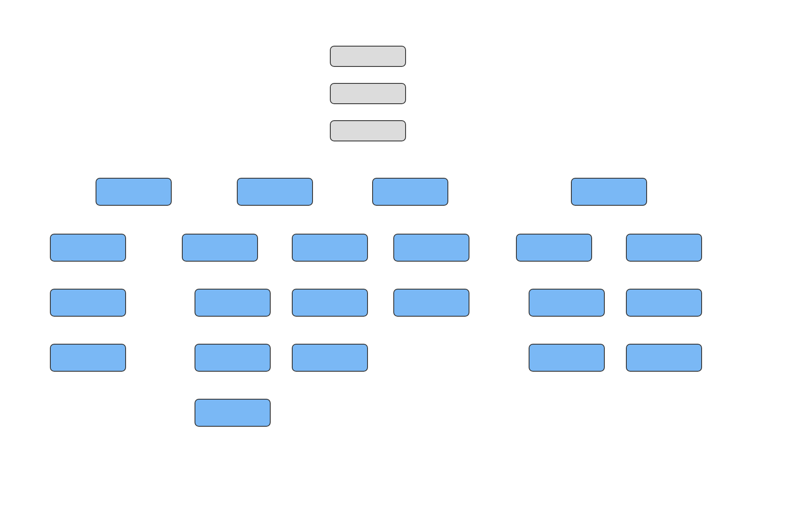  Describe the element at coordinates (88, 248) in the screenshot. I see `node-mc-planning` at that location.